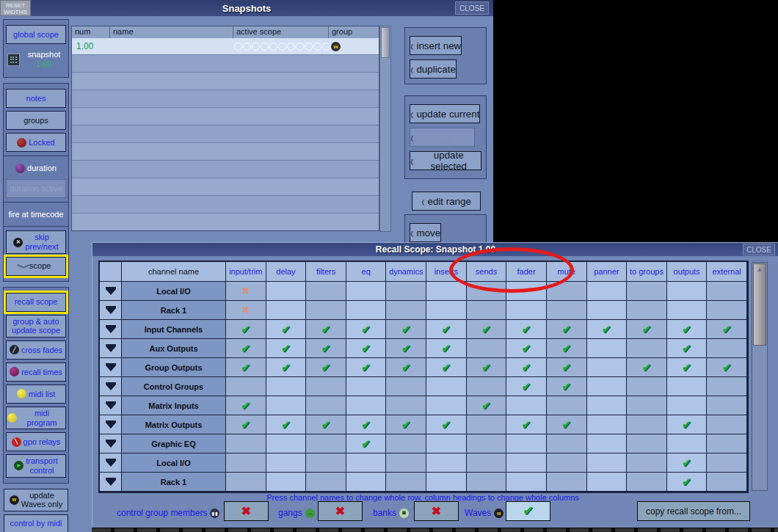  What do you see at coordinates (567, 272) in the screenshot?
I see `column-header-mute: mute` at bounding box center [567, 272].